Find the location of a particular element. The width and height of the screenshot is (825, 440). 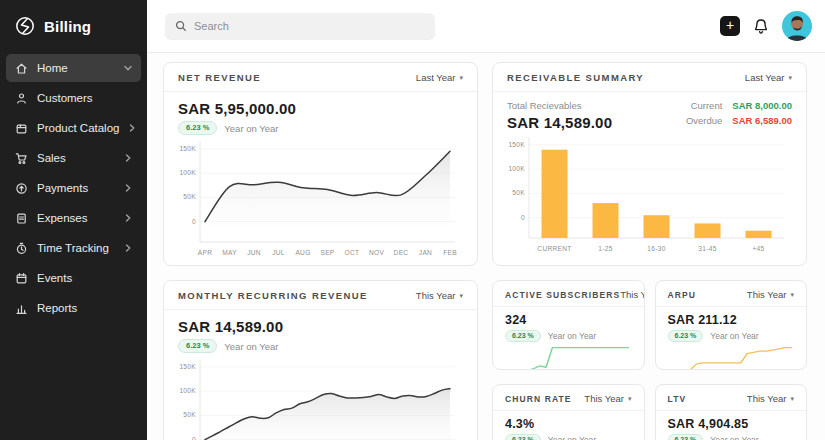

svg-text: 0 is located at coordinates (523, 218).